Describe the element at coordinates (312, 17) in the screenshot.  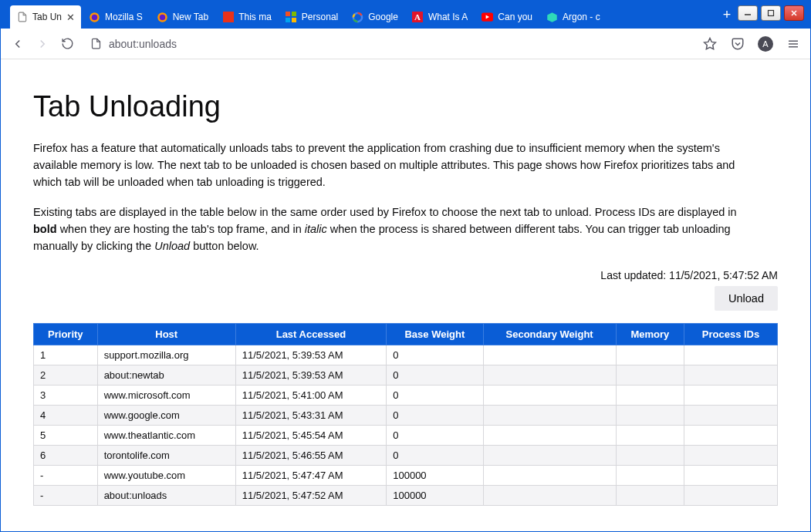
I see `browser-tab: Personal` at that location.